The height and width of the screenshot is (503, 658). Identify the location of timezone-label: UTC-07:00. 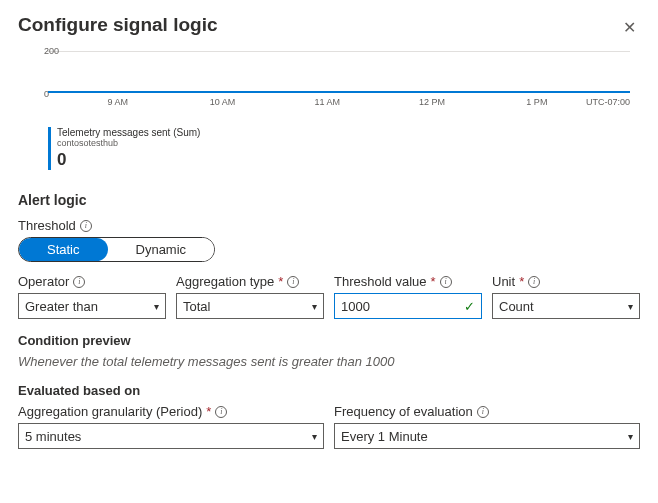
(608, 102).